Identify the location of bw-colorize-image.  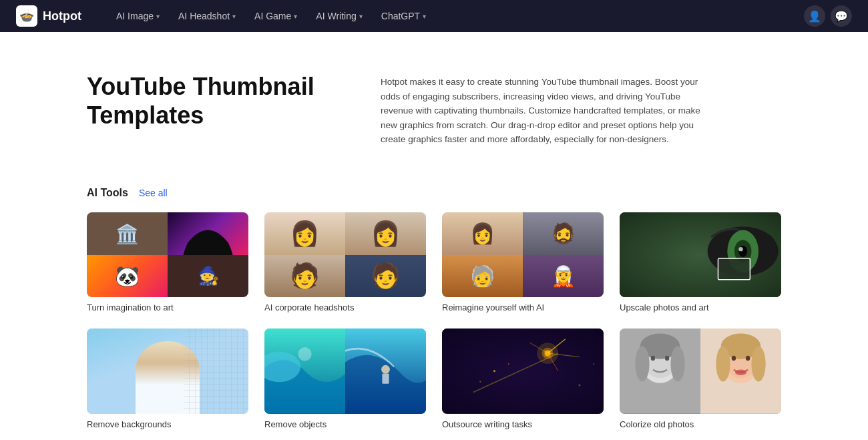
(700, 371).